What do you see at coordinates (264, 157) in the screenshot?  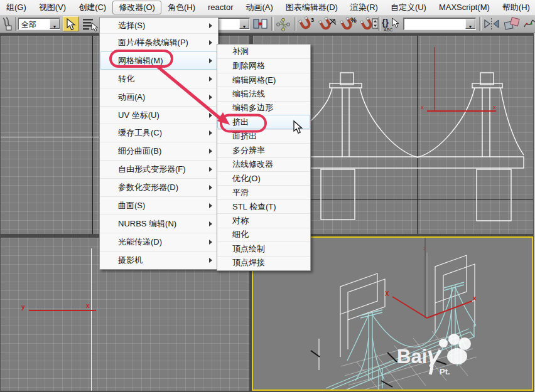 I see `mesh-edit-submenu: 补洞 删除网格 编辑网格(E) 编辑法线 编辑多边形 挤出 面挤出 多分辨率 法…` at bounding box center [264, 157].